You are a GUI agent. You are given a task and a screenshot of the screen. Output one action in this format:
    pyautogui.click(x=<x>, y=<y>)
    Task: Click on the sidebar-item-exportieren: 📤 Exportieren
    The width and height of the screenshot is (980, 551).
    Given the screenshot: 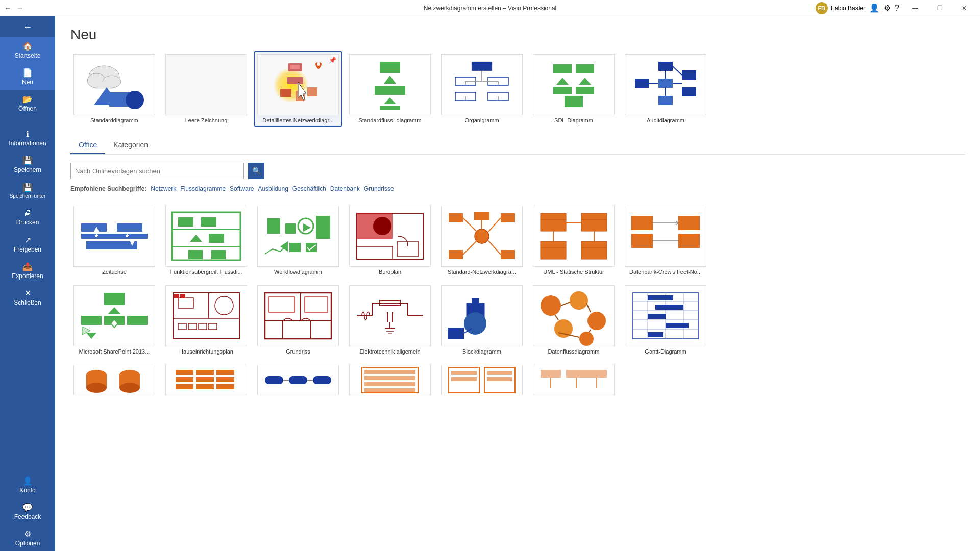 What is the action you would take?
    pyautogui.click(x=28, y=270)
    